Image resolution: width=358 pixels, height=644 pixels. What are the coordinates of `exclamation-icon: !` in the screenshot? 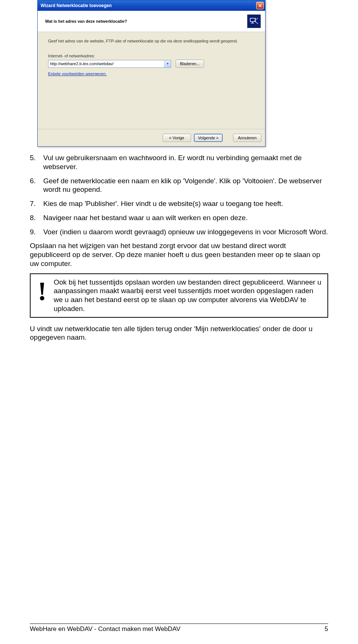 It's located at (42, 296).